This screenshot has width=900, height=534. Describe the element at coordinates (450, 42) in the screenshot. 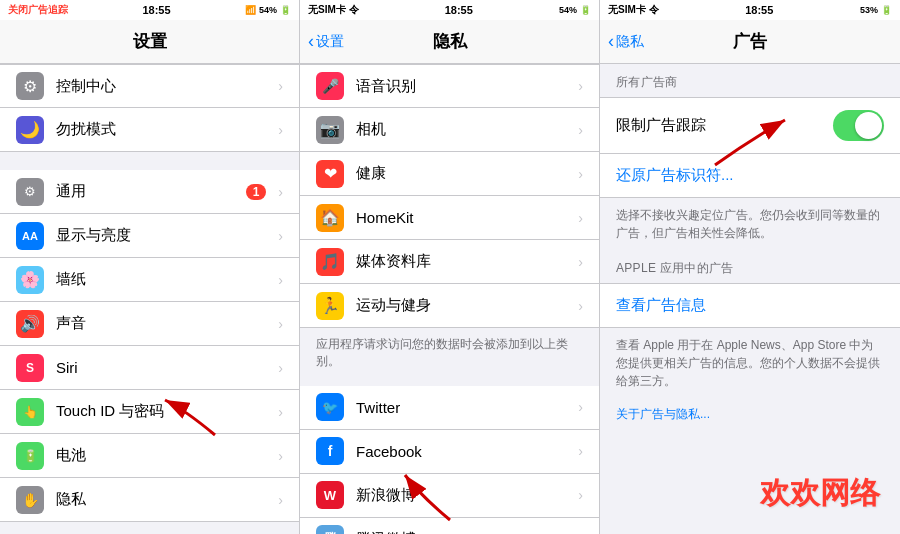

I see `nav-title-2: 隐私` at that location.